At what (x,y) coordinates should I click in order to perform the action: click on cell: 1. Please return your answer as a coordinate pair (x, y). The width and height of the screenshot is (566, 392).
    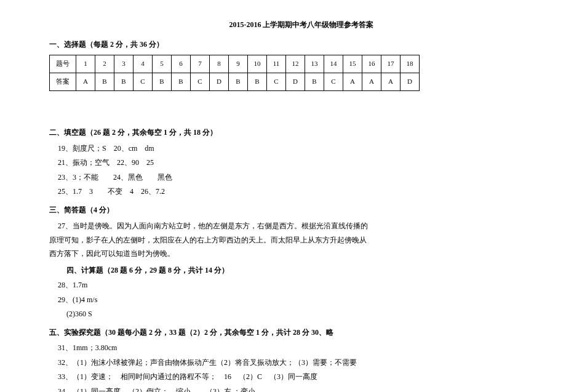
    Looking at the image, I should click on (86, 64).